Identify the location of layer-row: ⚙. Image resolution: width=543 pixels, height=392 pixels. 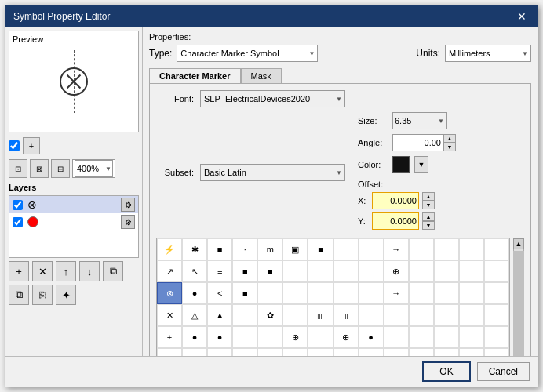
(74, 222).